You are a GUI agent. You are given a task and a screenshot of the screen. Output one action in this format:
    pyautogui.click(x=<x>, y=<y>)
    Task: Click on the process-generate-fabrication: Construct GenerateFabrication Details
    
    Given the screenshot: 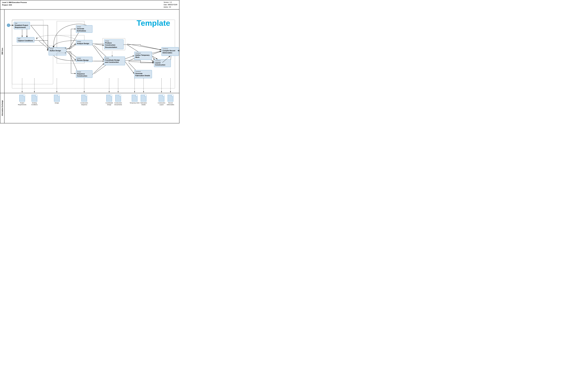 What is the action you would take?
    pyautogui.click(x=143, y=74)
    